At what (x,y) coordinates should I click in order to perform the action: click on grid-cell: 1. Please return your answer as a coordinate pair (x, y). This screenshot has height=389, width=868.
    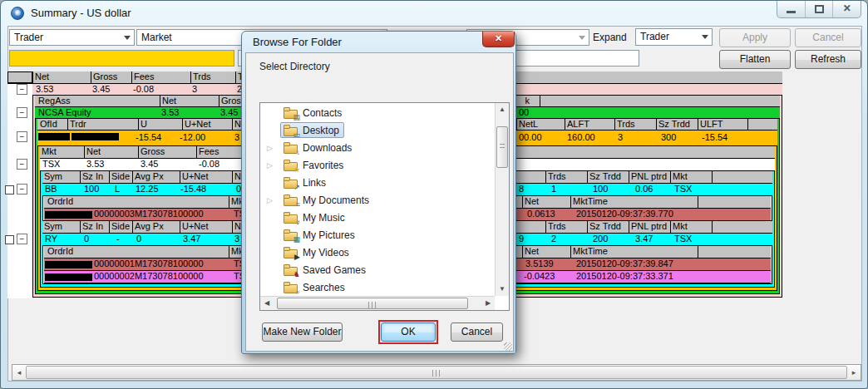
    Looking at the image, I should click on (569, 190).